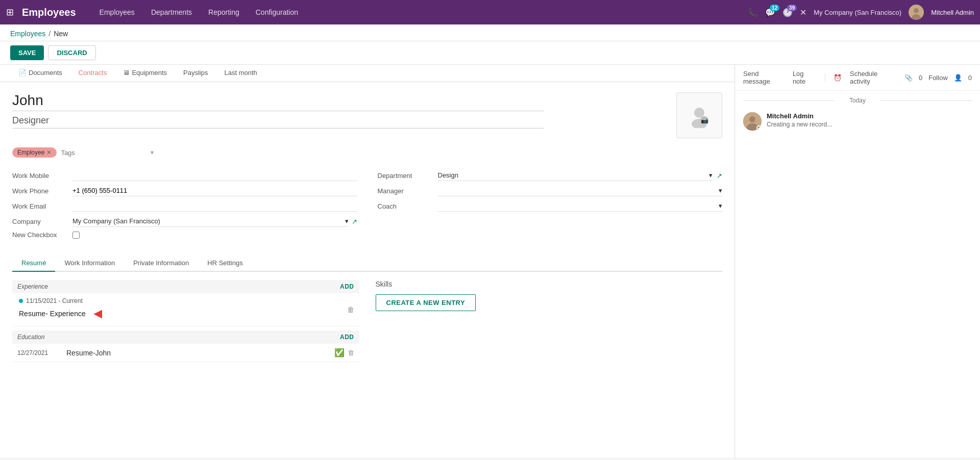  What do you see at coordinates (550, 191) in the screenshot?
I see `field-manager: Manager ▾` at bounding box center [550, 191].